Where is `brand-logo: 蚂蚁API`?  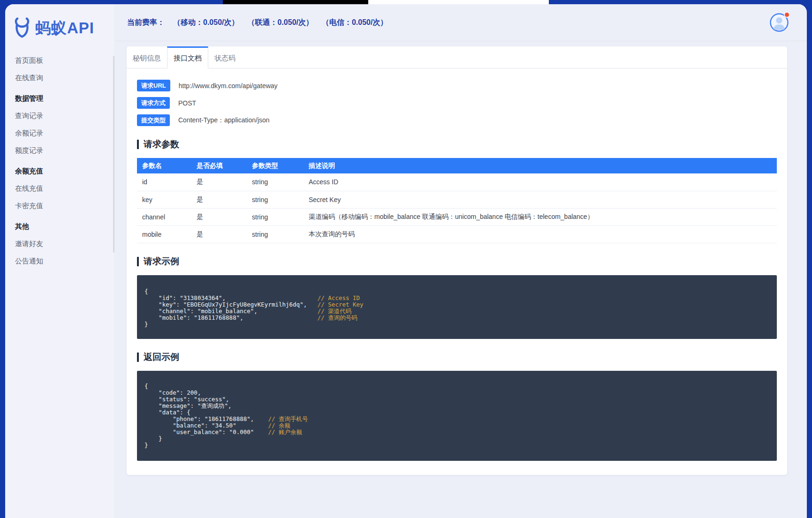
brand-logo: 蚂蚁API is located at coordinates (60, 22).